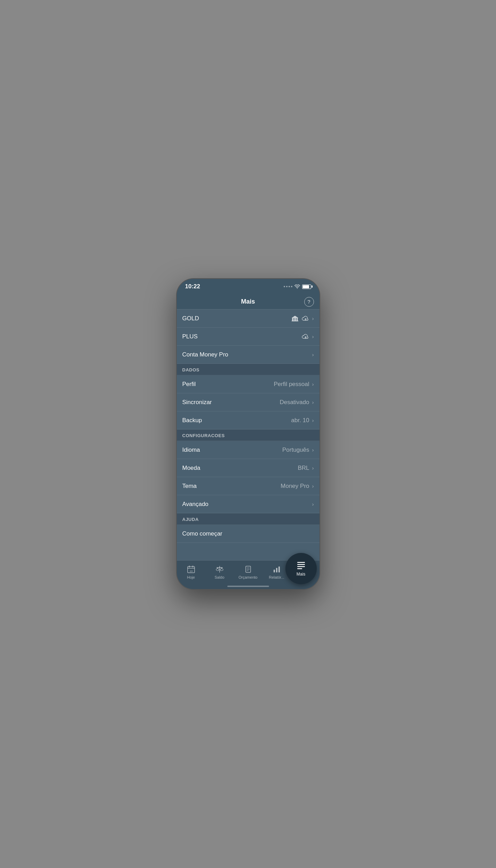 Image resolution: width=496 pixels, height=868 pixels. I want to click on menu-item-backup-right: abr. 10 ›, so click(303, 420).